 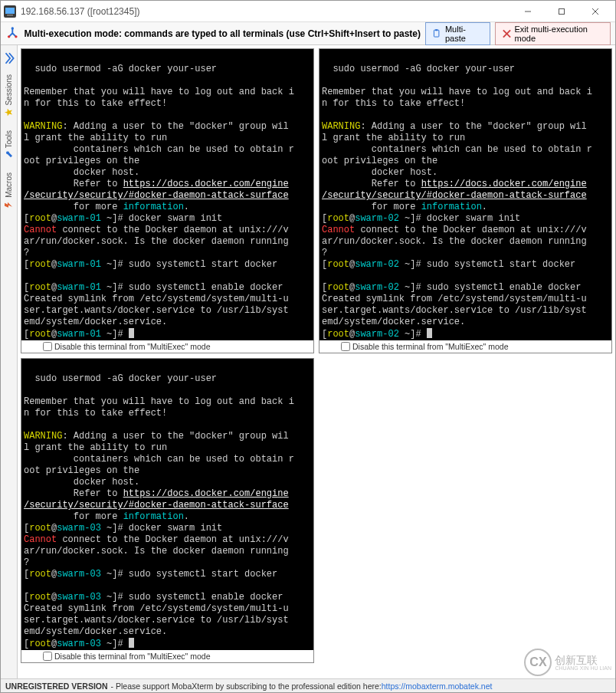 I want to click on sidebar: Sessions Tools Macros, so click(x=9, y=362).